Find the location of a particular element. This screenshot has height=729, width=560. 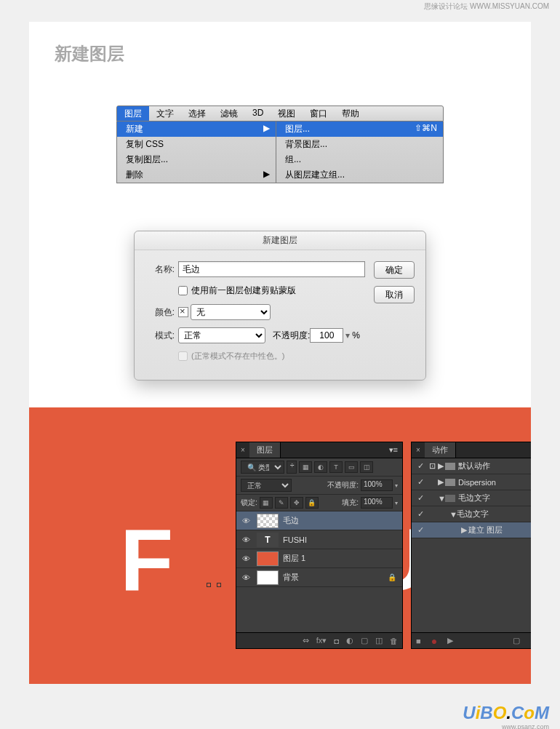

neutral-note: (正常模式不存在中性色。) is located at coordinates (238, 356).